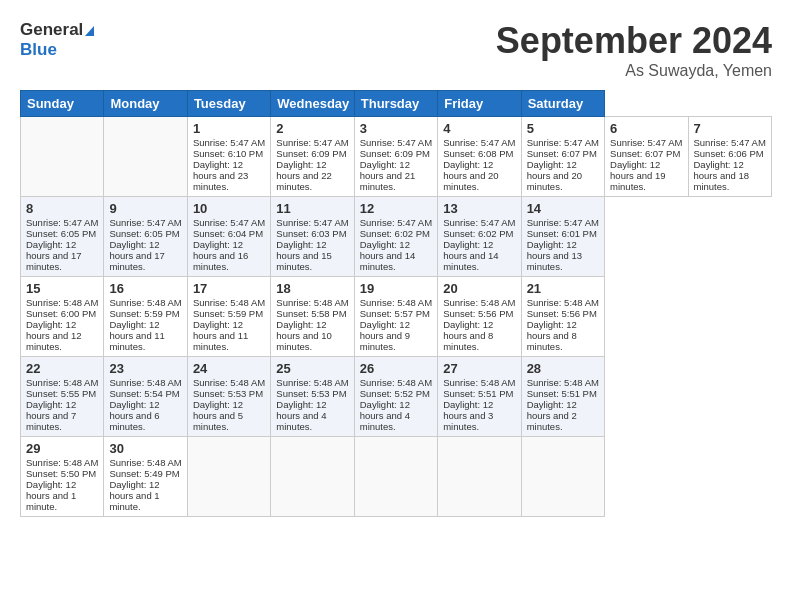 This screenshot has width=792, height=612. I want to click on day-number: 15, so click(62, 288).